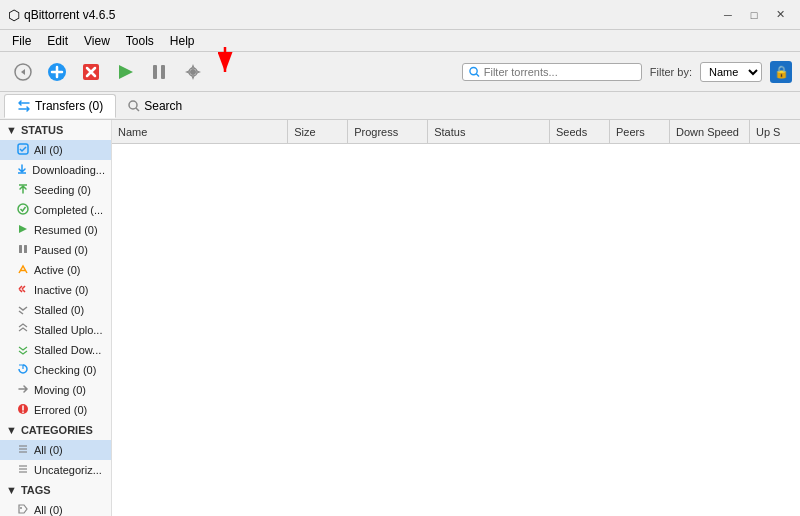  What do you see at coordinates (318, 132) in the screenshot?
I see `col-size: Size` at bounding box center [318, 132].